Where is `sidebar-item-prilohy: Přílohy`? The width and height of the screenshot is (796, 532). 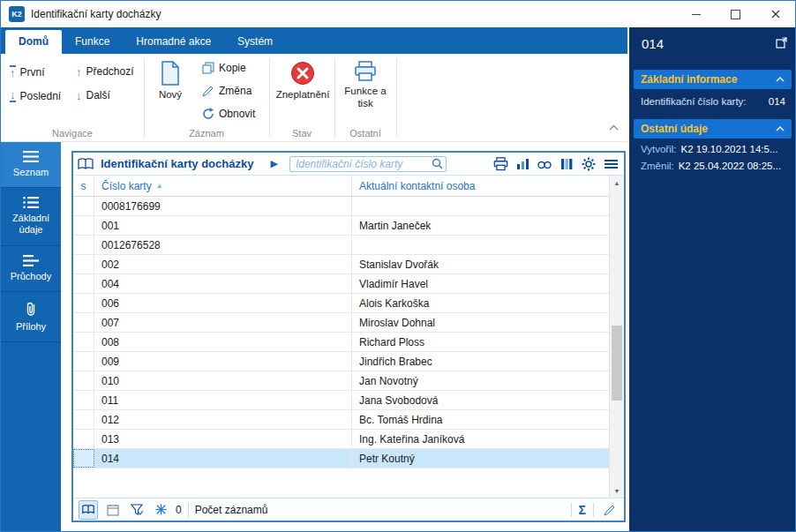 sidebar-item-prilohy: Přílohy is located at coordinates (31, 318).